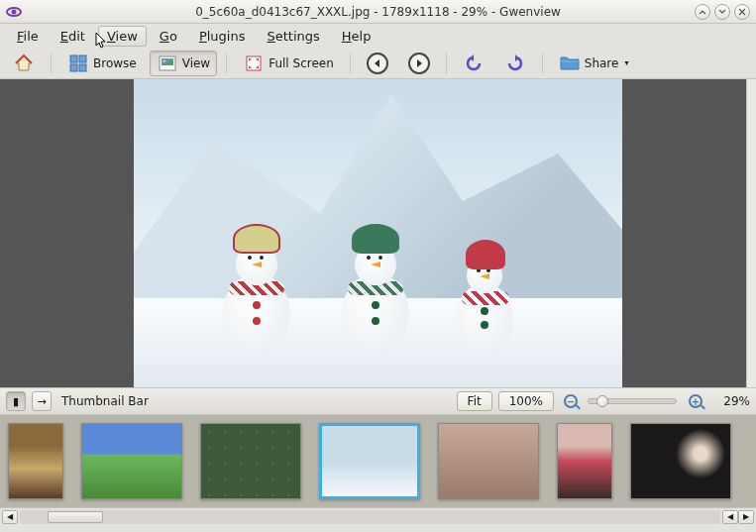  What do you see at coordinates (751, 234) in the screenshot?
I see `sidebar-handle` at bounding box center [751, 234].